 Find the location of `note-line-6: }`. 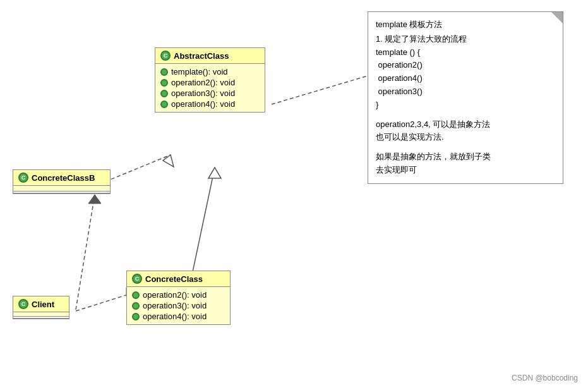

note-line-6: } is located at coordinates (465, 105).